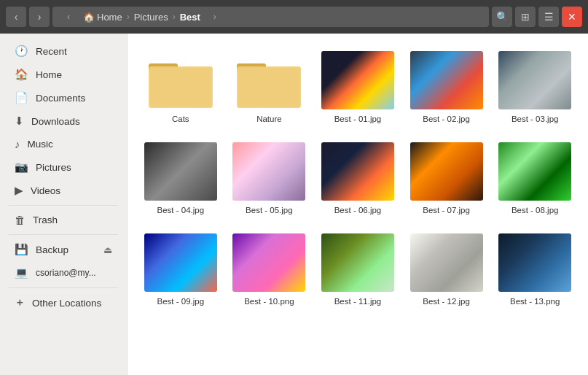  Describe the element at coordinates (270, 270) in the screenshot. I see `file-best-10: Best - 10.png` at that location.